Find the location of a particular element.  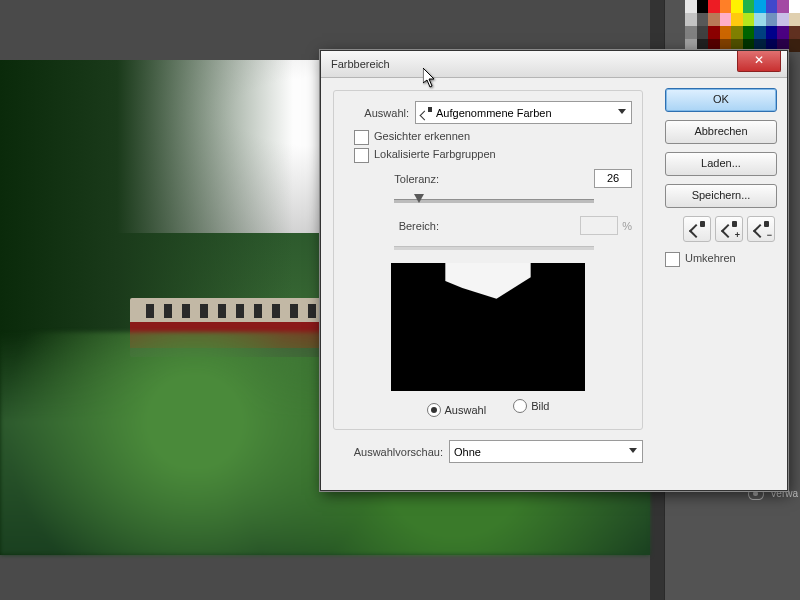

eyedropper-subtract-tool: − is located at coordinates (761, 229).